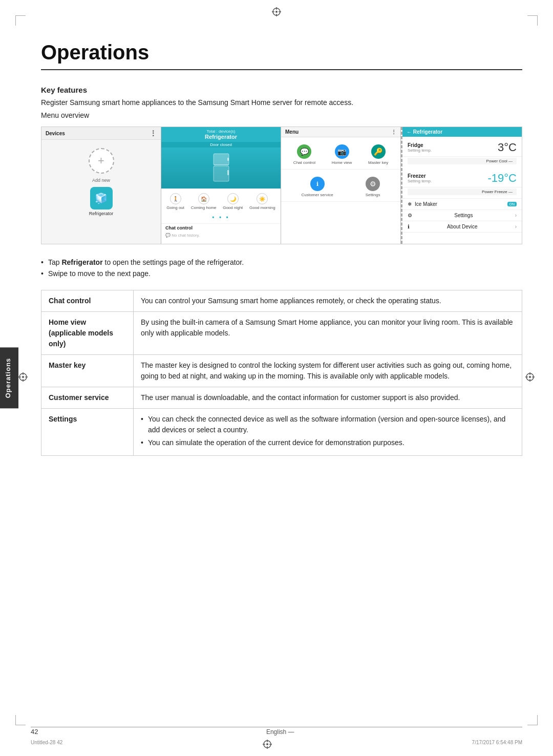 This screenshot has height=756, width=553. What do you see at coordinates (512, 204) in the screenshot?
I see `ice-maker-badge: ON` at bounding box center [512, 204].